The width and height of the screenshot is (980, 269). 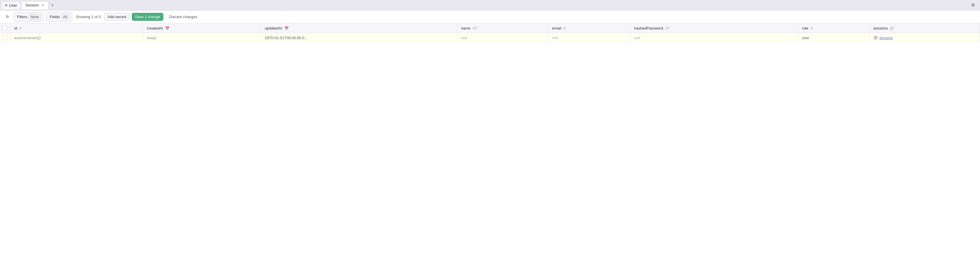 What do you see at coordinates (32, 5) in the screenshot?
I see `tab-session-label: Session` at bounding box center [32, 5].